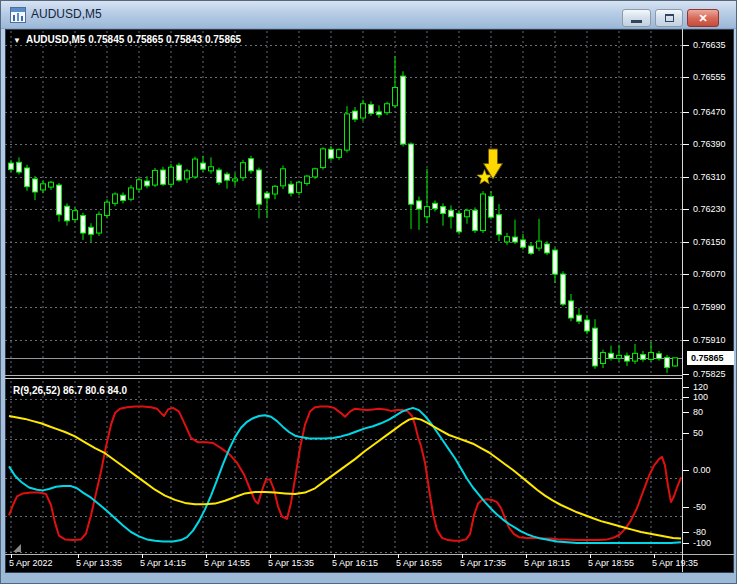 This screenshot has width=737, height=584. I want to click on indicator-axis-label: 0.00, so click(702, 470).